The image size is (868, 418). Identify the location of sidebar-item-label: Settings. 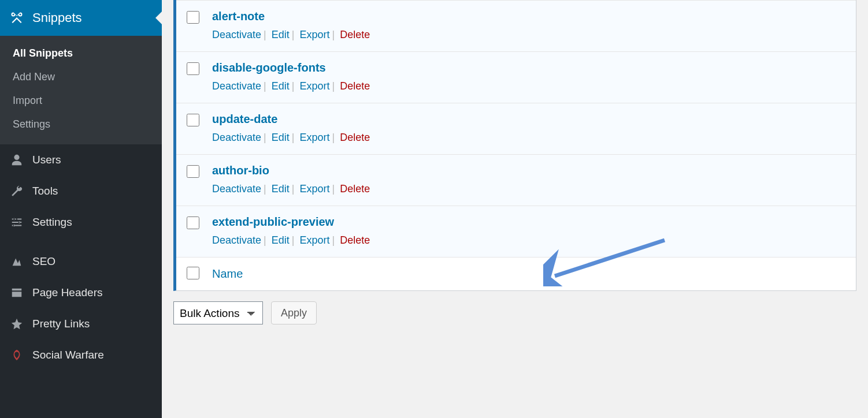
(52, 222).